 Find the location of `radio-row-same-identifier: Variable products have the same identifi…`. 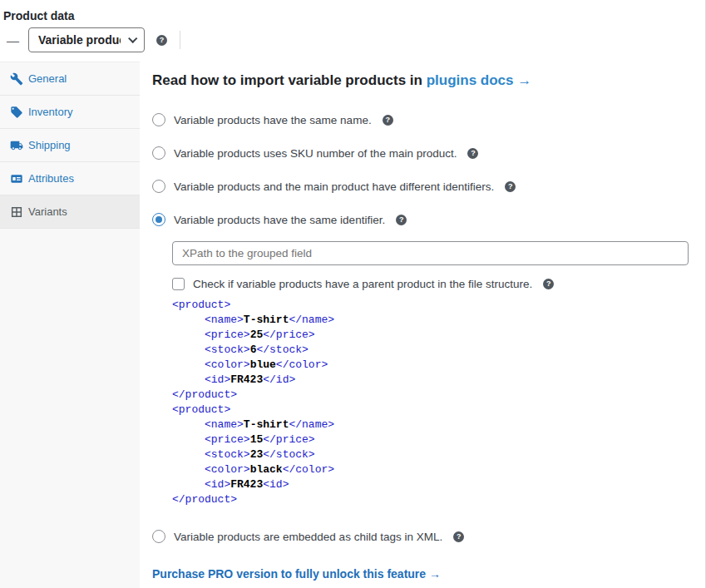

radio-row-same-identifier: Variable products have the same identifi… is located at coordinates (421, 220).